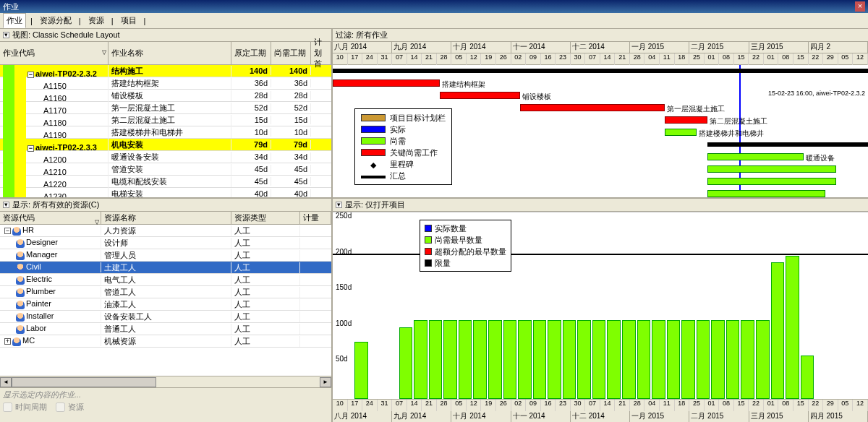  I want to click on table-row: A1210管道安装45d45d, so click(166, 169).